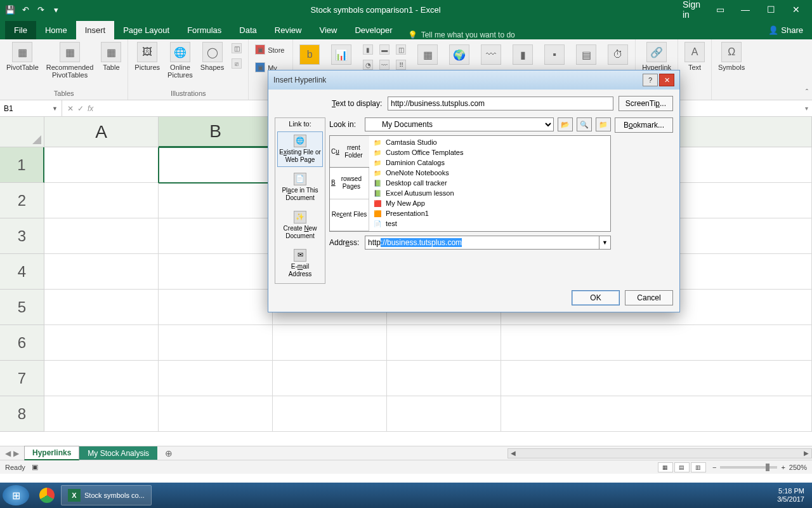  Describe the element at coordinates (554, 55) in the screenshot. I see `sparkline-winloss-button: ▪` at that location.